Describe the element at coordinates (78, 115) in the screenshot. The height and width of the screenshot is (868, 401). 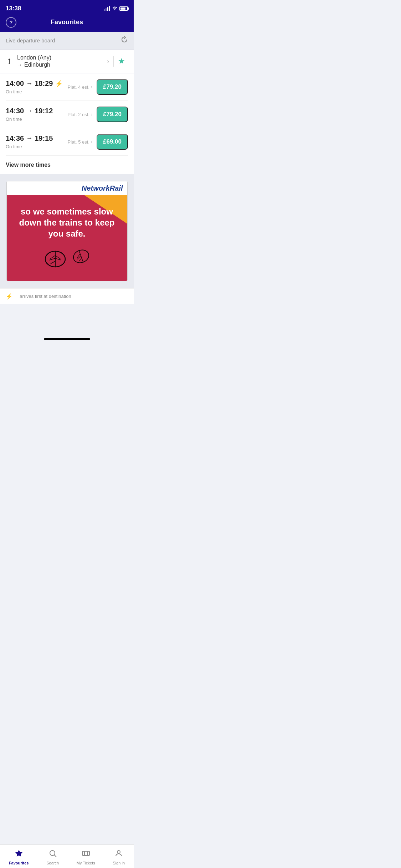
I see `platform-label: Plat. 2 est.` at that location.